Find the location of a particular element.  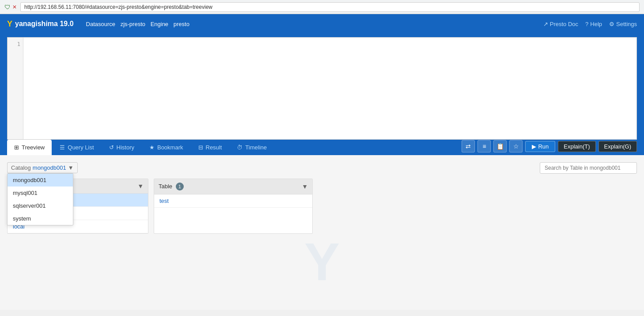

tab-querylist: ☰ Query List is located at coordinates (77, 148).